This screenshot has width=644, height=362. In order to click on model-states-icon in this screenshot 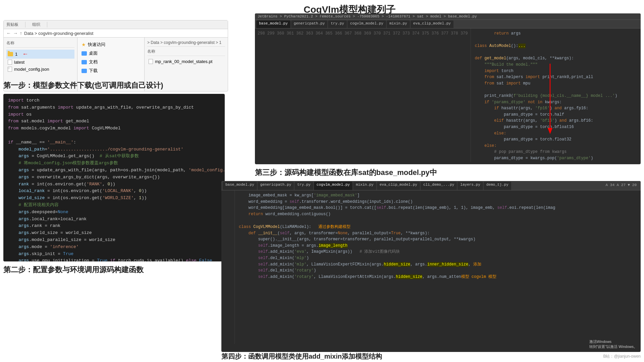, I will do `click(151, 62)`.